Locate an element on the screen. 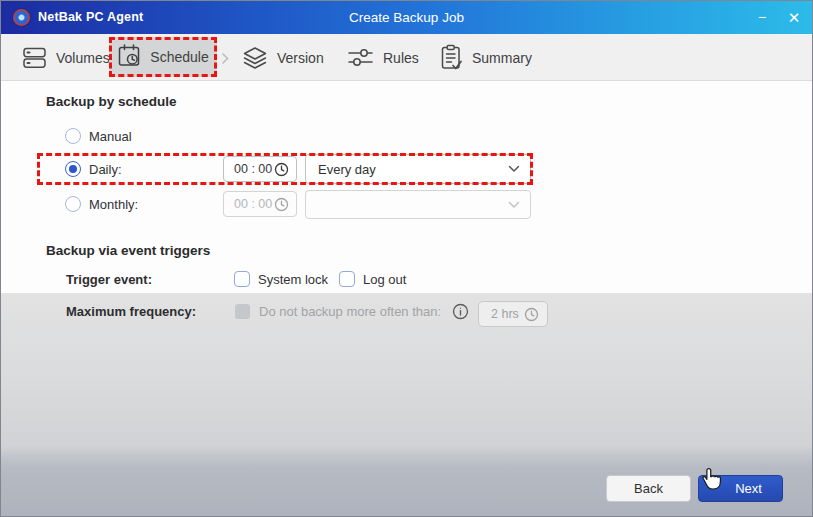  max-frequency-option-label: Do not backup more often than: is located at coordinates (350, 312).